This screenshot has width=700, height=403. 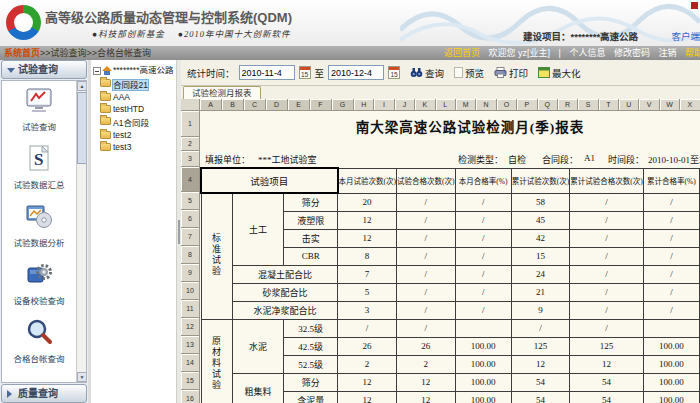 I want to click on column-header: F, so click(x=321, y=105).